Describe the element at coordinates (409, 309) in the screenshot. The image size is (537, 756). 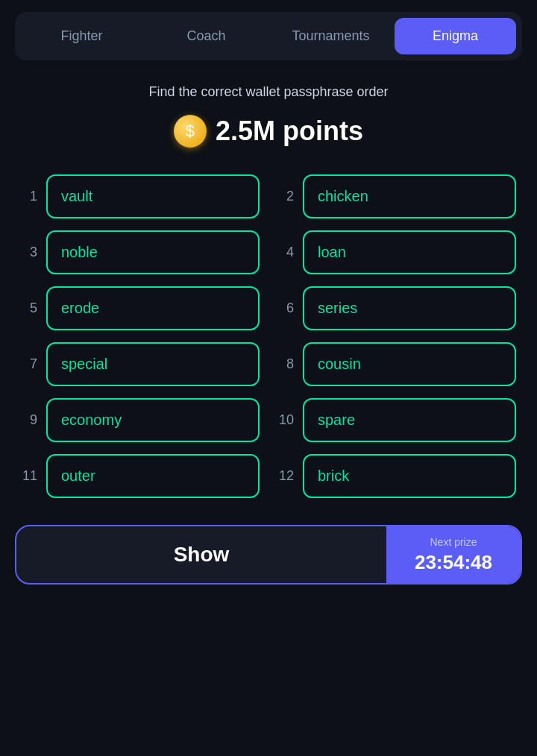
I see `word-box-6: series` at that location.